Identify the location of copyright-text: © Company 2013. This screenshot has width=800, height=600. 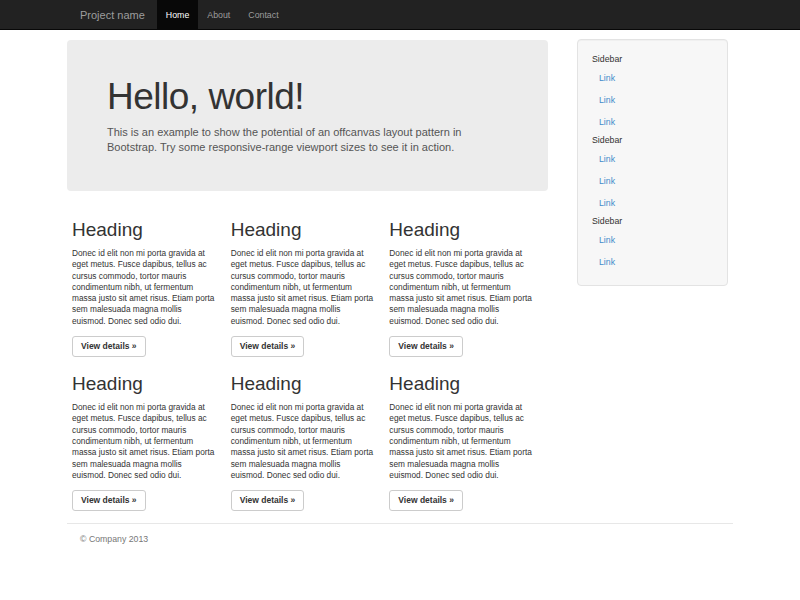
(406, 539).